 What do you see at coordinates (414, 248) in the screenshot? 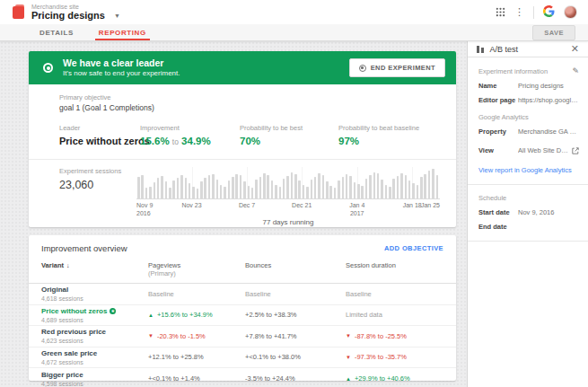
I see `add-objective-button: ADD OBJECTIVE` at bounding box center [414, 248].